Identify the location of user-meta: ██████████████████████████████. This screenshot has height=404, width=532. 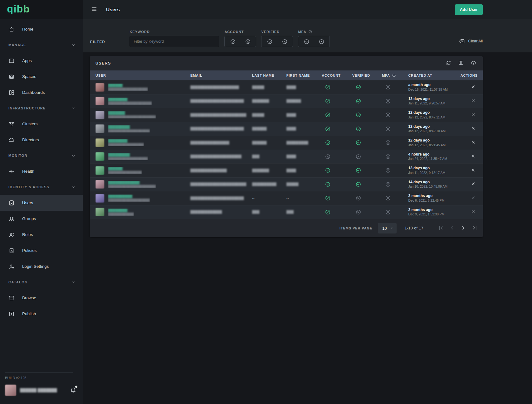
(129, 129).